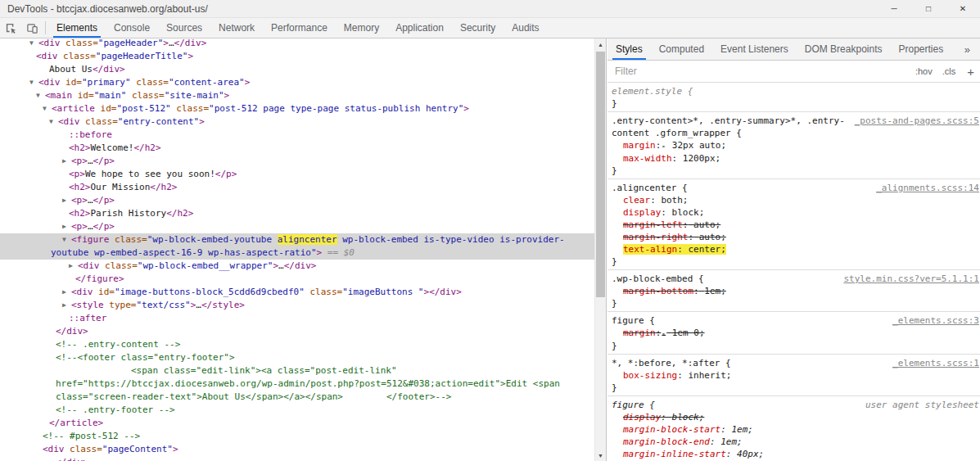 This screenshot has height=461, width=980. What do you see at coordinates (419, 28) in the screenshot?
I see `tab-application: Application` at bounding box center [419, 28].